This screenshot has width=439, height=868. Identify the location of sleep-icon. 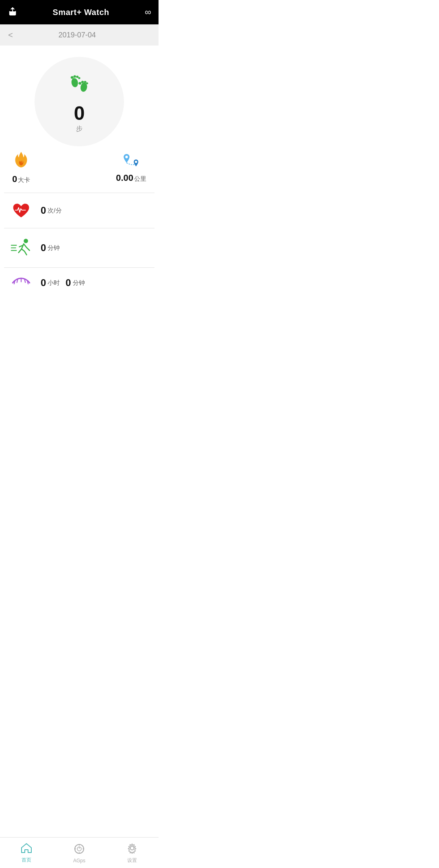
(21, 283).